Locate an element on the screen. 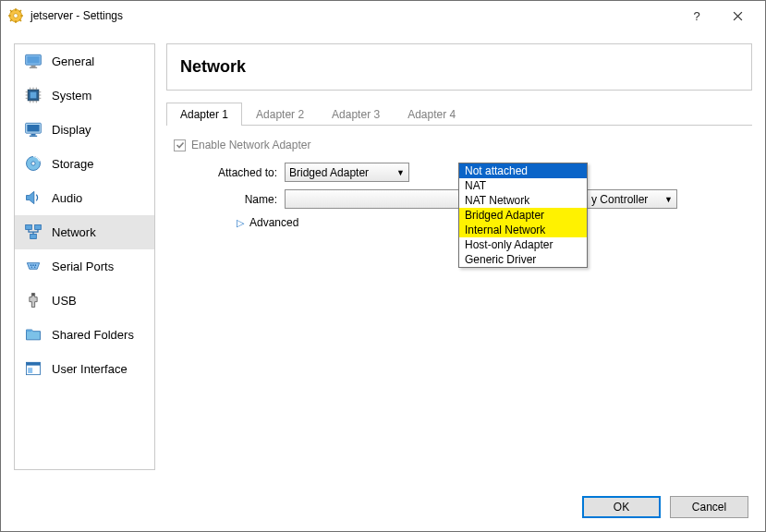 The height and width of the screenshot is (532, 766). dialog-footer: OK Cancel is located at coordinates (383, 507).